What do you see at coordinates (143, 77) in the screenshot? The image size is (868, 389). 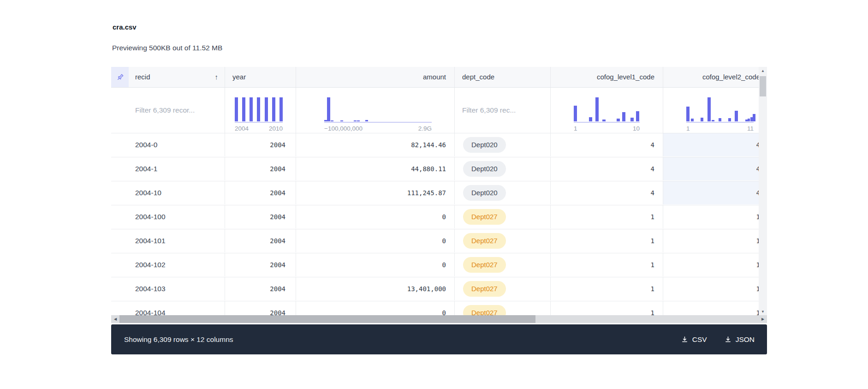 I see `column-header-label: recid` at bounding box center [143, 77].